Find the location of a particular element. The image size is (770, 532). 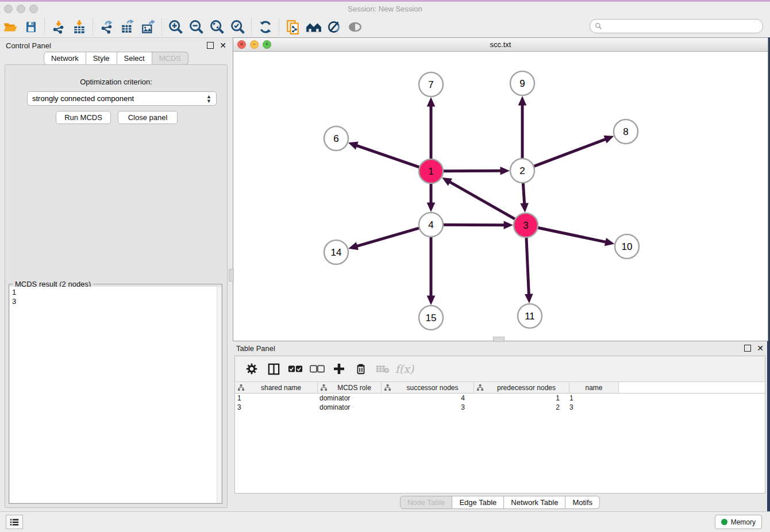

cell-name: 3 is located at coordinates (592, 407).